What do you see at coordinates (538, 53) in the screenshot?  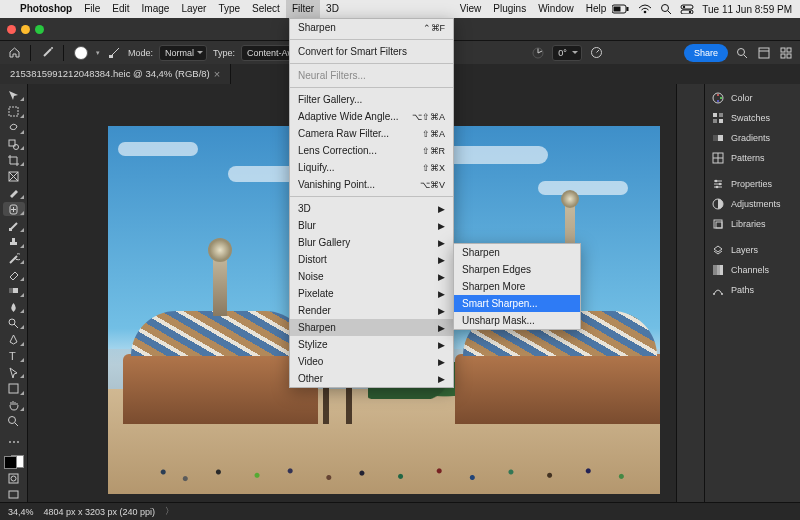 I see `angle-icon` at bounding box center [538, 53].